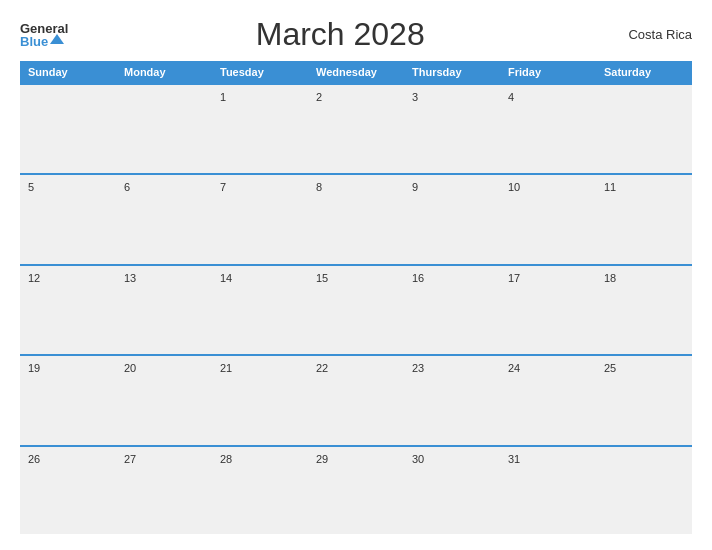 This screenshot has height=550, width=712. Describe the element at coordinates (34, 278) in the screenshot. I see `day-number: 12` at that location.